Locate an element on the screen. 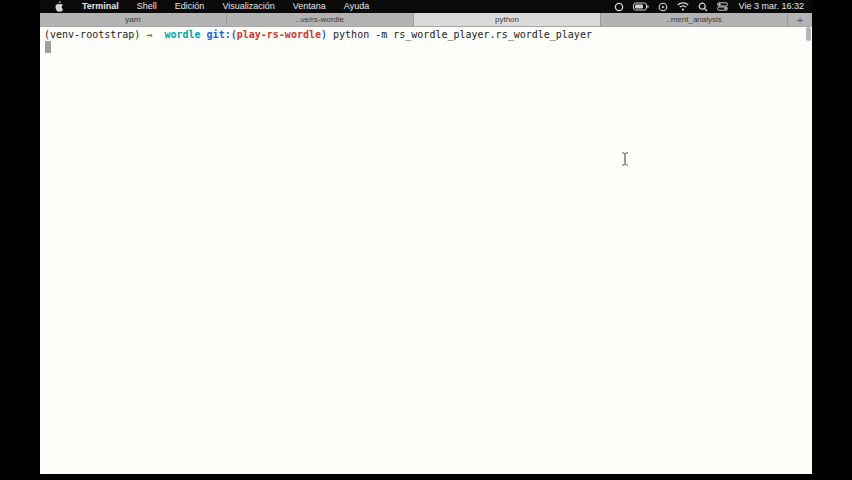 The height and width of the screenshot is (480, 852). control-center-icon is located at coordinates (722, 6).